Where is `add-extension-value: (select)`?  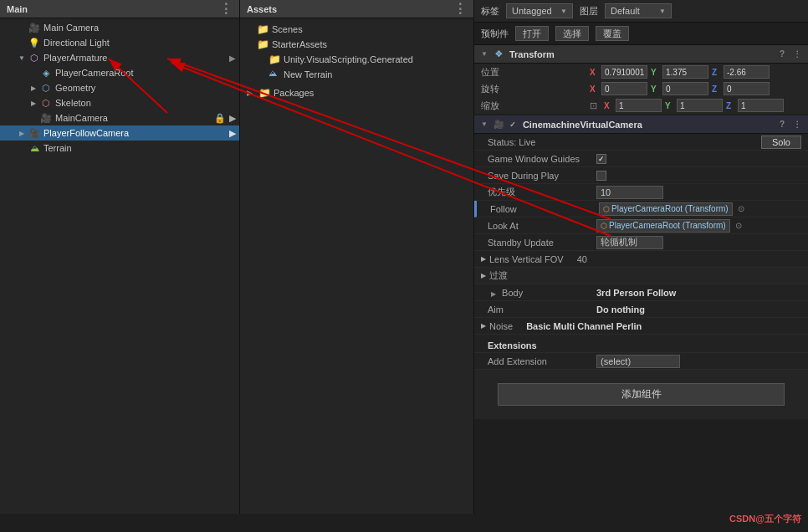 add-extension-value: (select) is located at coordinates (699, 361).